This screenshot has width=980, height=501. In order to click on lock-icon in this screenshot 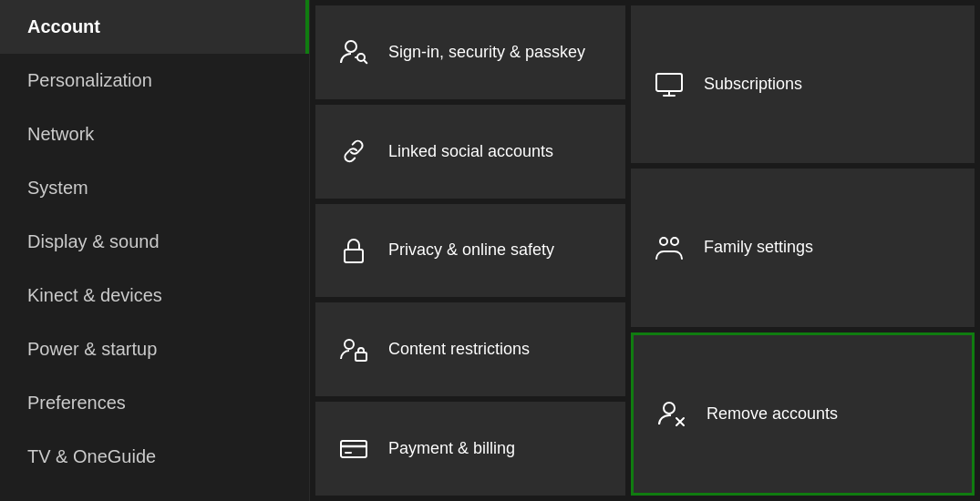, I will do `click(354, 250)`.